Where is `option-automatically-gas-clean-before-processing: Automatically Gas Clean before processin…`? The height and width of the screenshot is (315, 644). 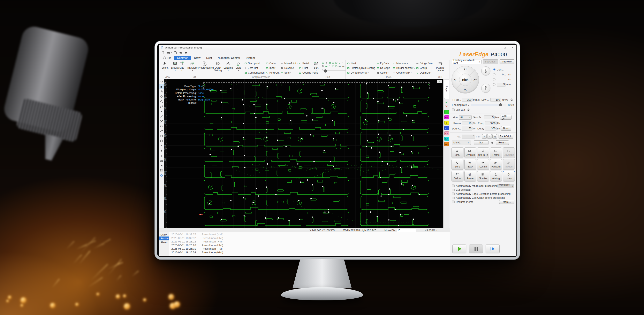
option-automatically-gas-clean-before-processing: Automatically Gas Clean before processin… is located at coordinates (483, 198).